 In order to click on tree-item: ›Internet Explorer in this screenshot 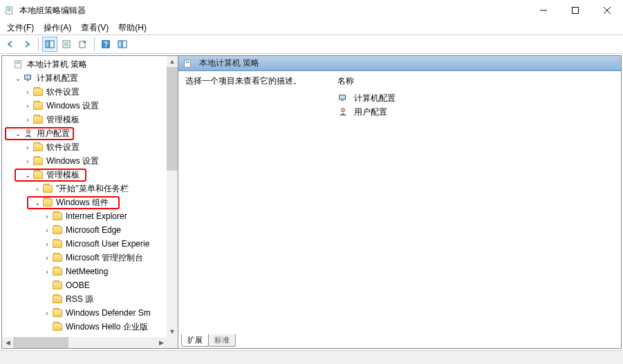, I will do `click(84, 216)`.